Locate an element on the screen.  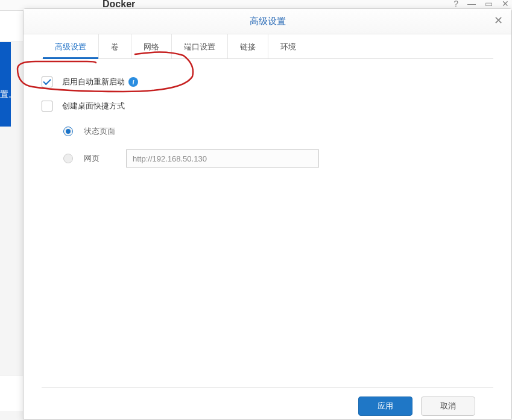
tab-advanced-settings: 高级设置 is located at coordinates (71, 46).